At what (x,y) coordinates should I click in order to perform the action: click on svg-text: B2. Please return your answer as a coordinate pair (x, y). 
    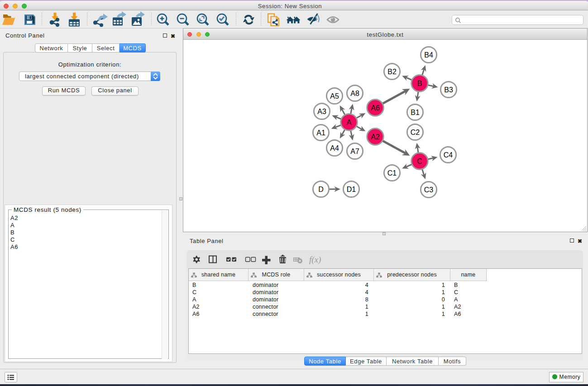
    Looking at the image, I should click on (392, 71).